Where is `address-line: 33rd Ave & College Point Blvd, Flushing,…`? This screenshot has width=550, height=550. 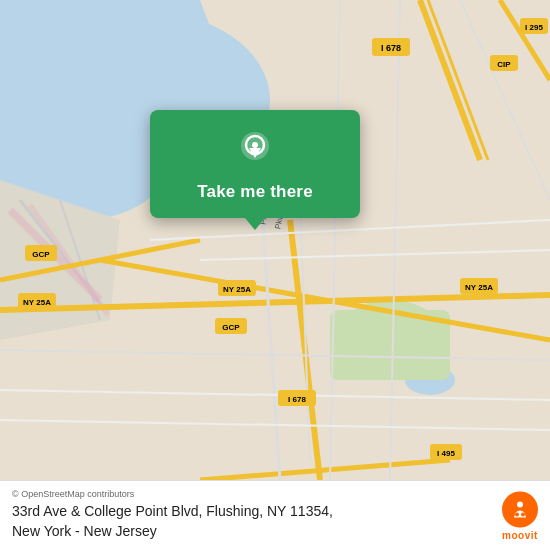 address-line: 33rd Ave & College Point Blvd, Flushing,… is located at coordinates (275, 522).